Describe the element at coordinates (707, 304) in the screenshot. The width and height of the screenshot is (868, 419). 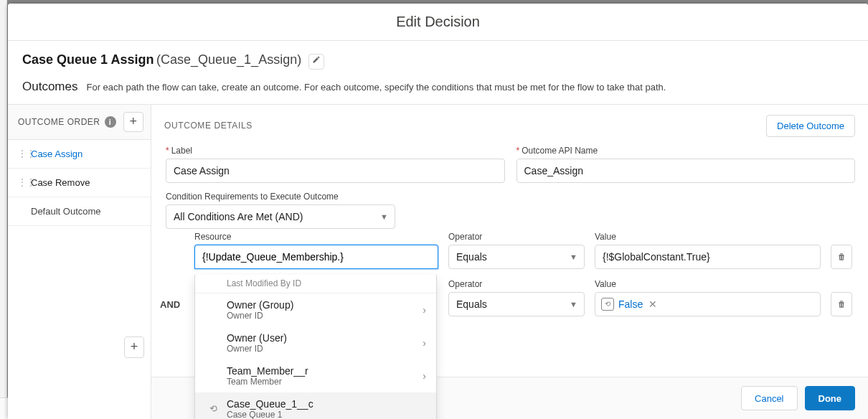
I see `value-pill: ⟲ False ✕` at that location.